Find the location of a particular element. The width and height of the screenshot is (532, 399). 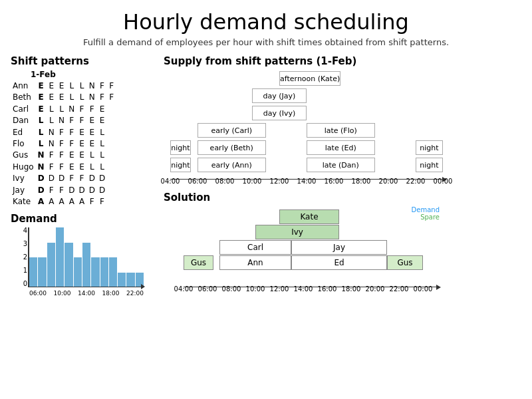

demand-title: Demand is located at coordinates (84, 219).